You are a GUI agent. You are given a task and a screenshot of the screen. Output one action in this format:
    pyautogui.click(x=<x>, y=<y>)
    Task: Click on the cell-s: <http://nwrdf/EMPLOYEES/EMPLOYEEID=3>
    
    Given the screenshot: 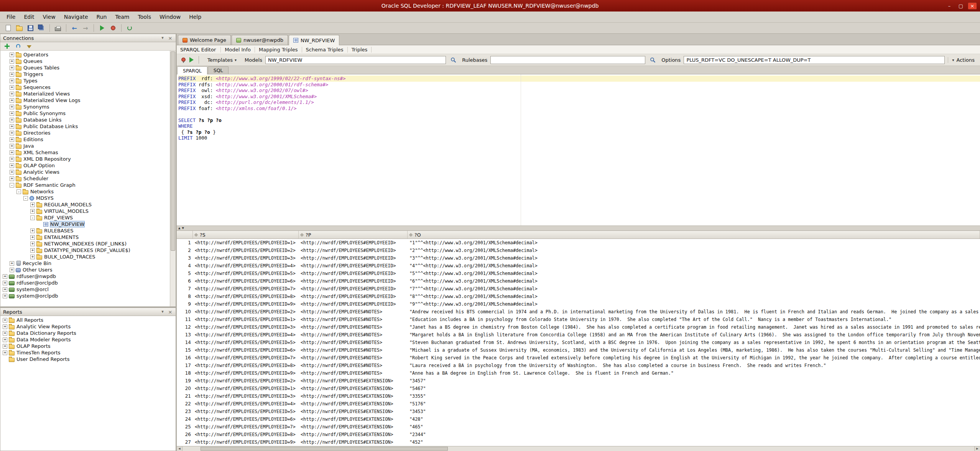 What is the action you would take?
    pyautogui.click(x=246, y=396)
    